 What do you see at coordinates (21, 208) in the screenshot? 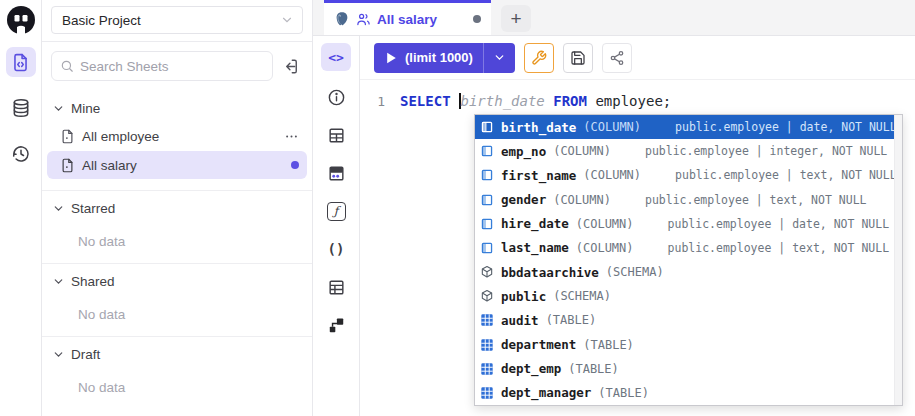
I see `app-rail` at bounding box center [21, 208].